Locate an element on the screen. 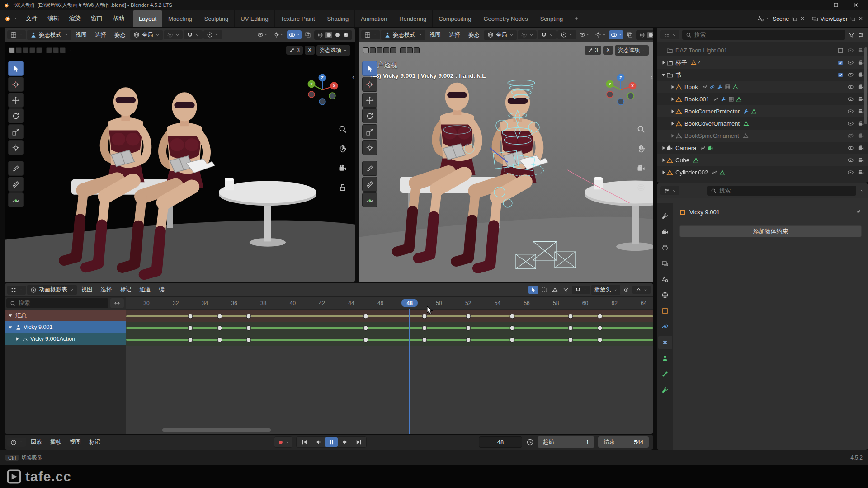 This screenshot has width=868, height=488. workspace-tab-geometry-nodes: Geometry Nodes is located at coordinates (505, 19).